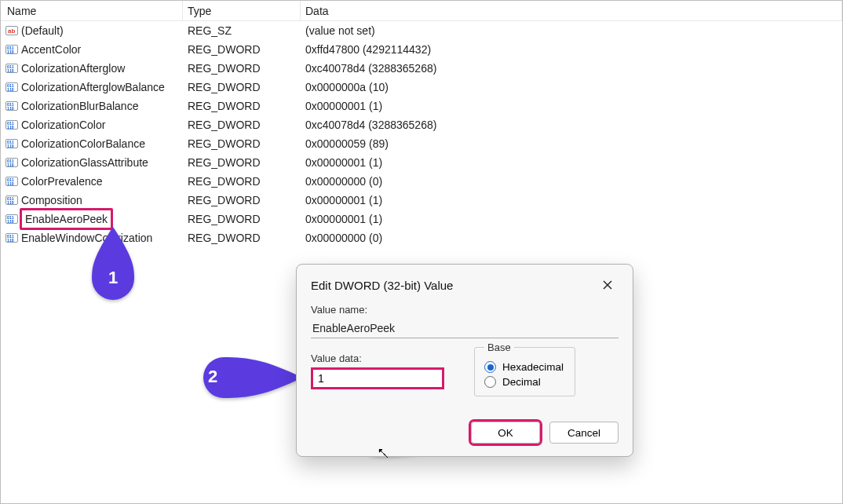  Describe the element at coordinates (422, 163) in the screenshot. I see `registry-row: ColorizationGlassAttributeREG_DWORD0x000…` at that location.